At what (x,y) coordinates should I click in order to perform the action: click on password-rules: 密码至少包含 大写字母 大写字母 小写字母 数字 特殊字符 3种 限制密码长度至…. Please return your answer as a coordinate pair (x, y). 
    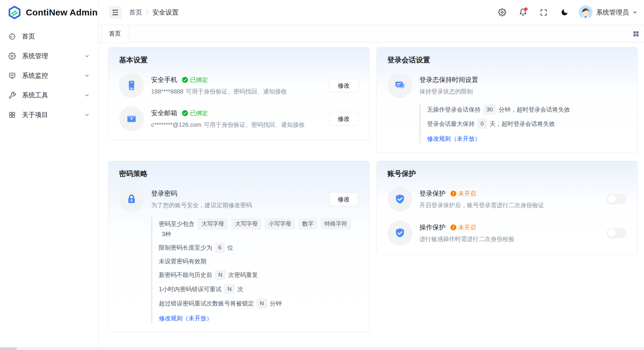
    Looking at the image, I should click on (255, 270).